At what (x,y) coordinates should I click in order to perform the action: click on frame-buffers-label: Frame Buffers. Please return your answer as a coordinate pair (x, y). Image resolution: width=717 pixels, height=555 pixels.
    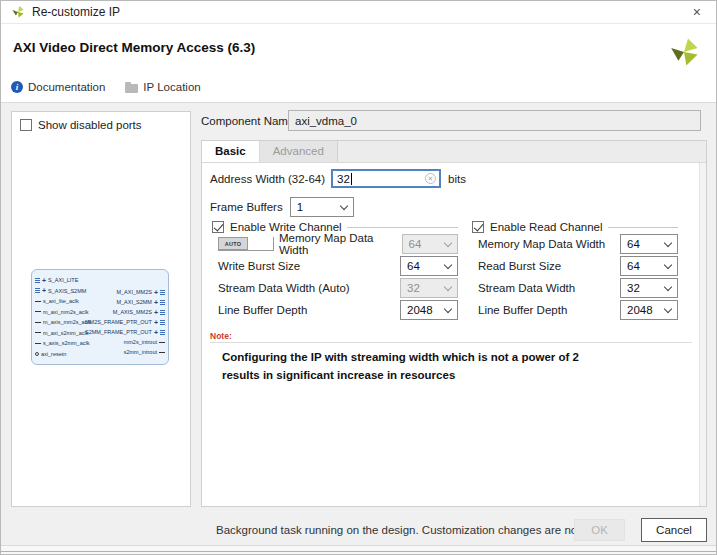
    Looking at the image, I should click on (246, 207).